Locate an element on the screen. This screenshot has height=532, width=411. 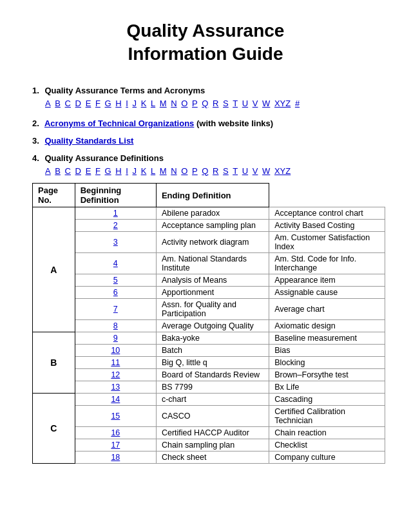
alpha4-link-R: R is located at coordinates (215, 171).